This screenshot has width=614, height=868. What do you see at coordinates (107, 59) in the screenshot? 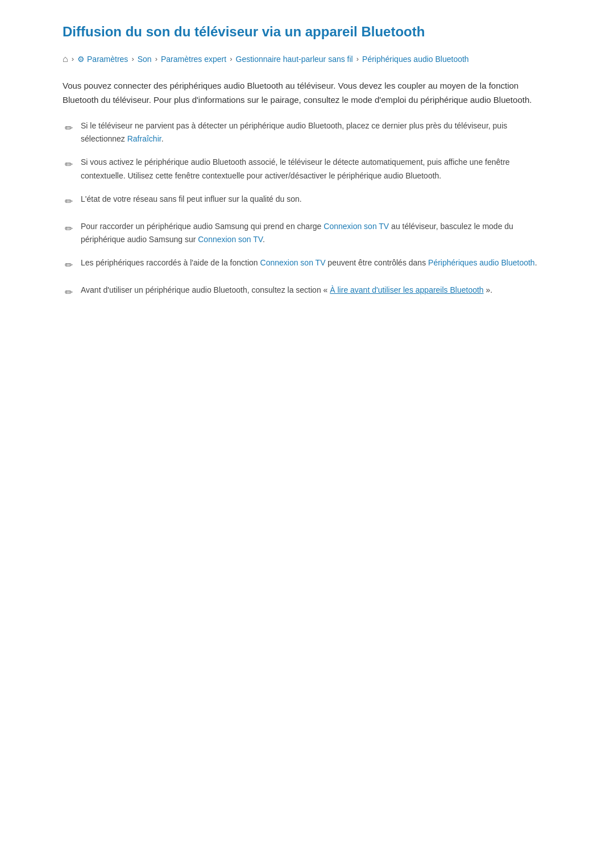
I see `breadcrumb-parametres: Paramètres` at bounding box center [107, 59].